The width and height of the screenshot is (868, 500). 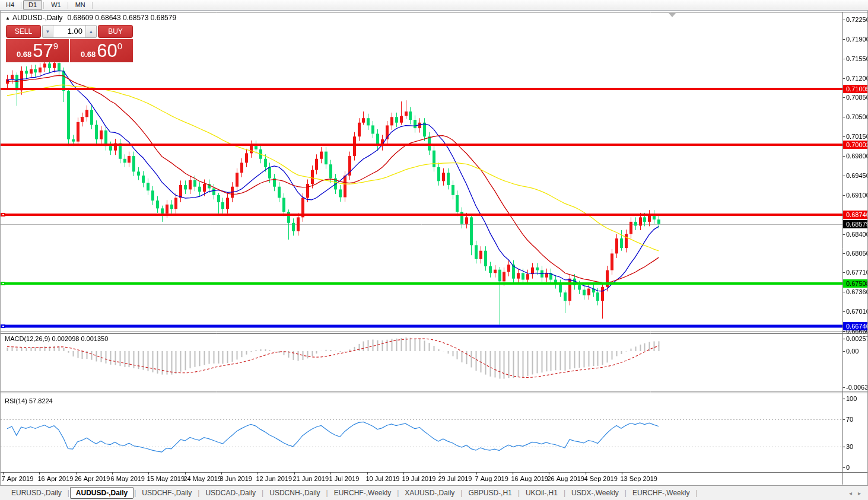 What do you see at coordinates (88, 55) in the screenshot?
I see `buy-price-prefix: 0.68` at bounding box center [88, 55].